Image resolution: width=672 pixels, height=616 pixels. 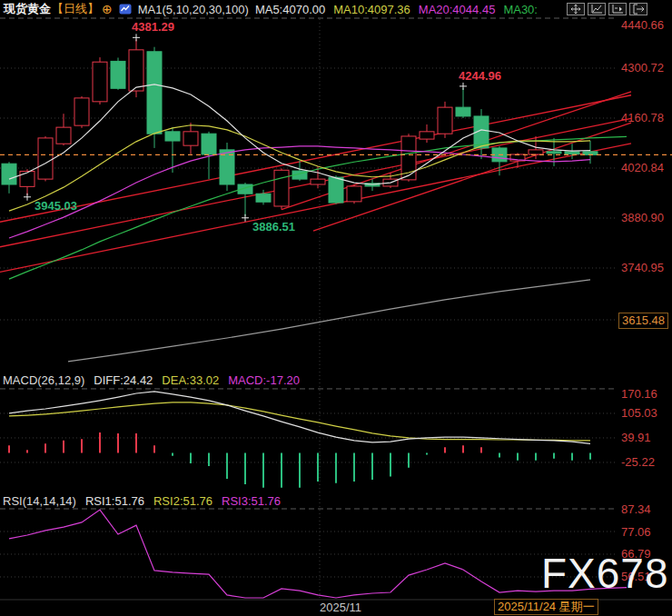 What do you see at coordinates (27, 9) in the screenshot?
I see `symbol-title: 现货黄金` at bounding box center [27, 9].